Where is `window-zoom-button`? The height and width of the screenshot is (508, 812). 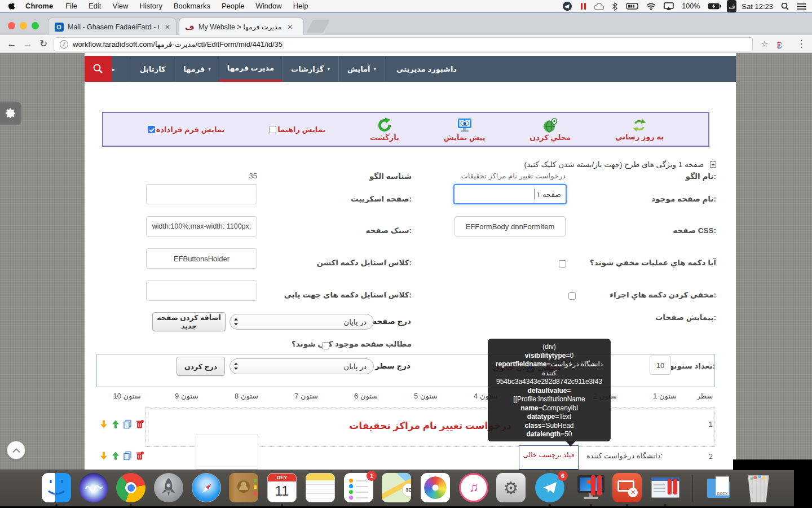
window-zoom-button is located at coordinates (35, 26).